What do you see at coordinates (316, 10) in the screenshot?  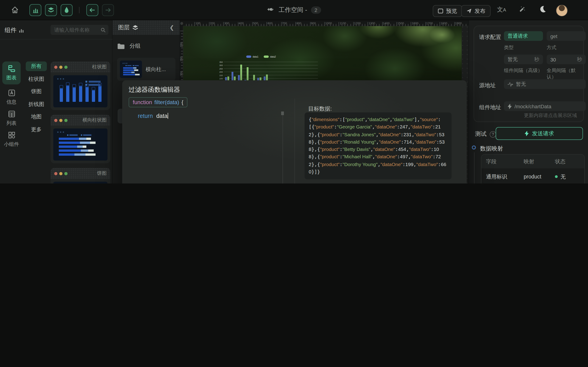 I see `workspace-badge: 2` at bounding box center [316, 10].